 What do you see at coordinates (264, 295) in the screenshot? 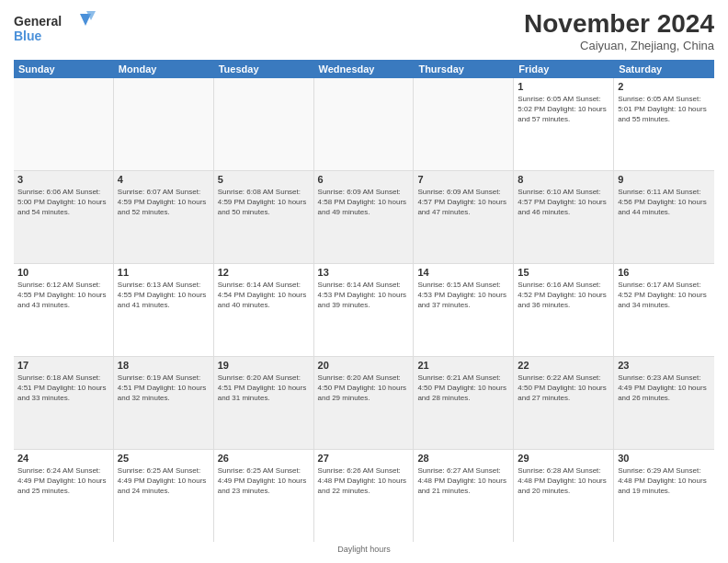
I see `day-info: Sunrise: 6:14 AM Sunset: 4:54 PM Dayligh…` at bounding box center [264, 295].